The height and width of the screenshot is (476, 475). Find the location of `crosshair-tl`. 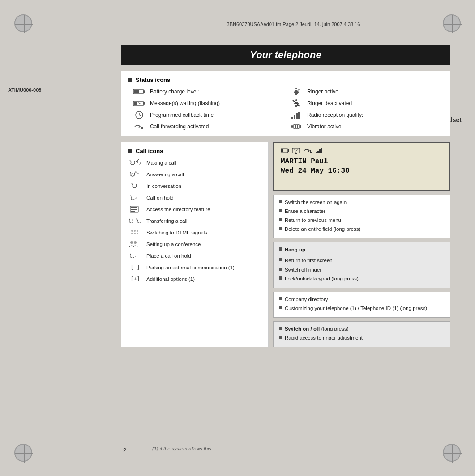

crosshair-tl is located at coordinates (24, 24).